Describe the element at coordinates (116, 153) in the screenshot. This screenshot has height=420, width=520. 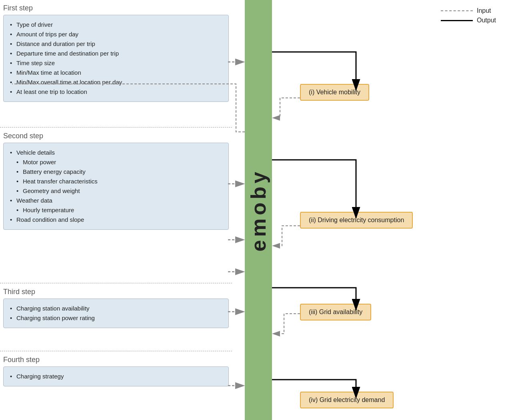
I see `step2-item-1: Vehicle details` at that location.